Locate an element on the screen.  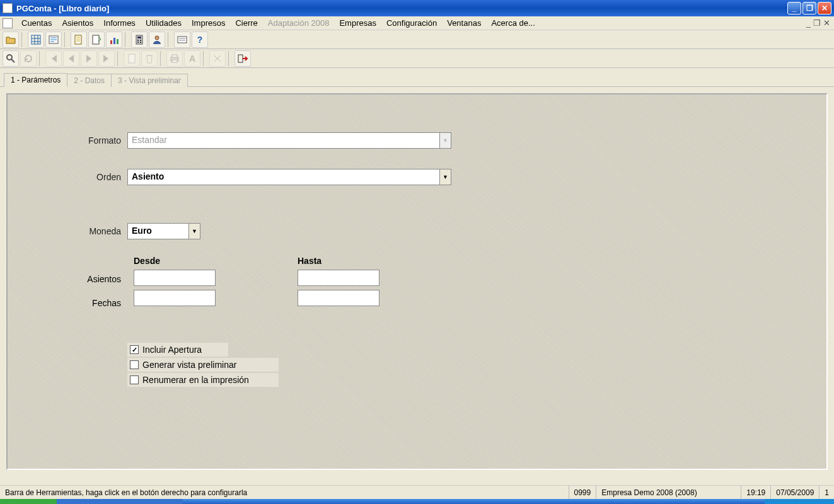
first-icon is located at coordinates (54, 59).